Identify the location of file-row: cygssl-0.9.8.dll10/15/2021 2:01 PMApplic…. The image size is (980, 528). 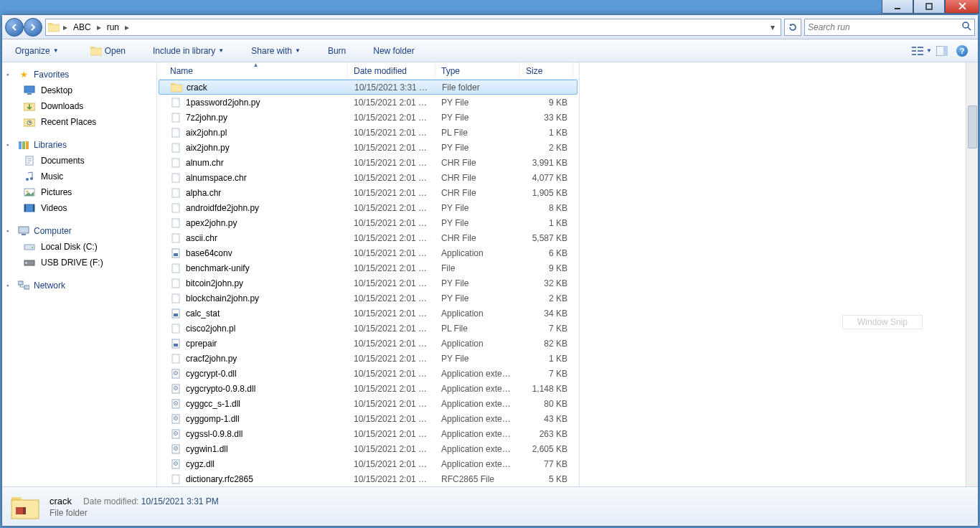
(368, 433).